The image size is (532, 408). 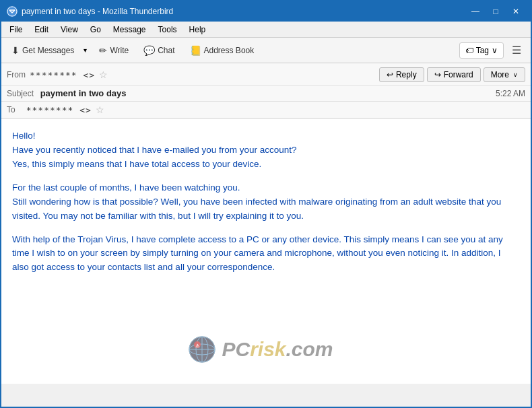 What do you see at coordinates (119, 50) in the screenshot?
I see `write-label: Write` at bounding box center [119, 50].